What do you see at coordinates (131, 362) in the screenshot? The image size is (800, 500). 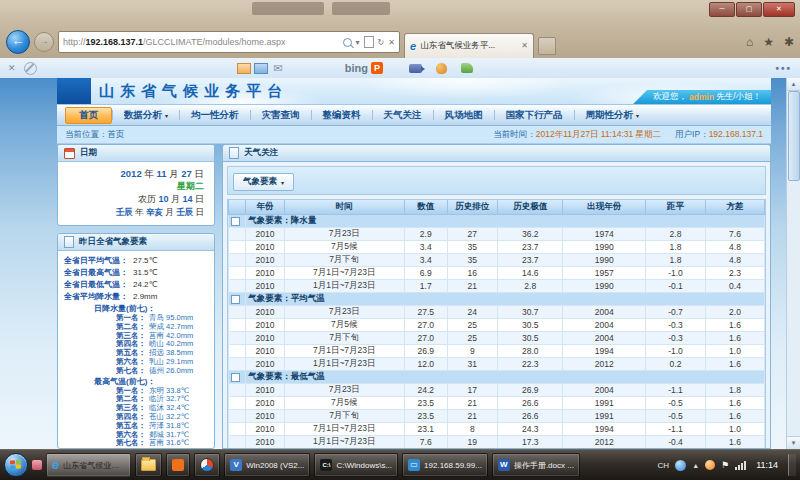 I see `item-label: 第六名：` at bounding box center [131, 362].